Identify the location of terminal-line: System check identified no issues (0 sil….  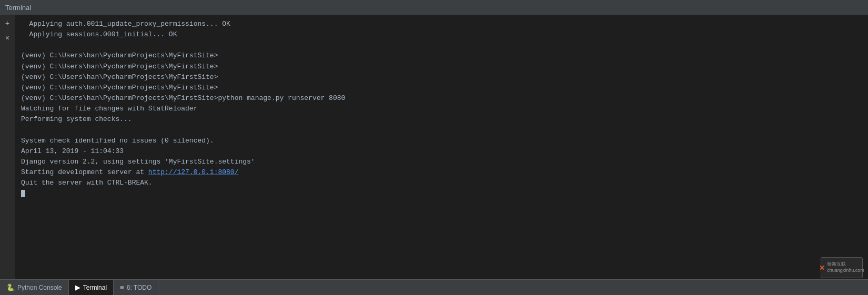
(441, 141).